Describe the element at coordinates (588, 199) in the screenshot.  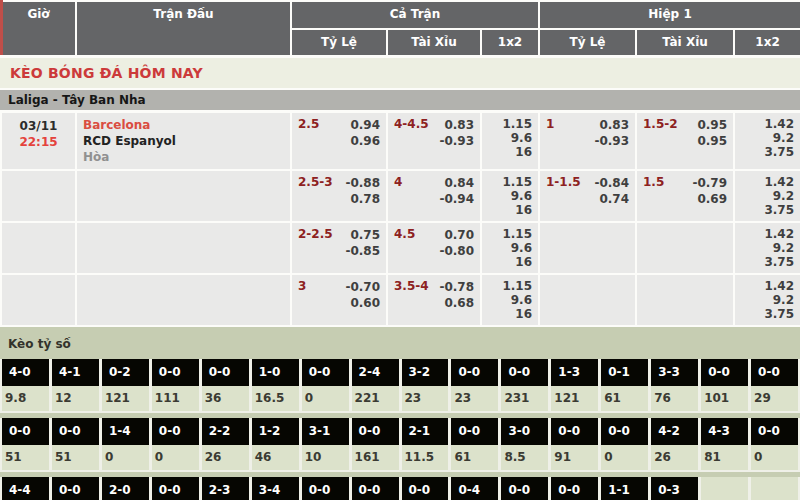
I see `odds-value: 0.74` at that location.